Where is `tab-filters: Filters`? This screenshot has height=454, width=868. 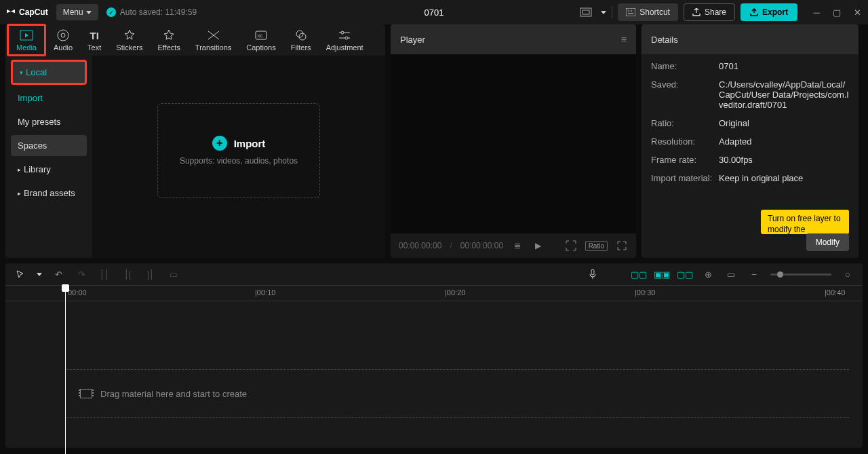 tab-filters: Filters is located at coordinates (301, 40).